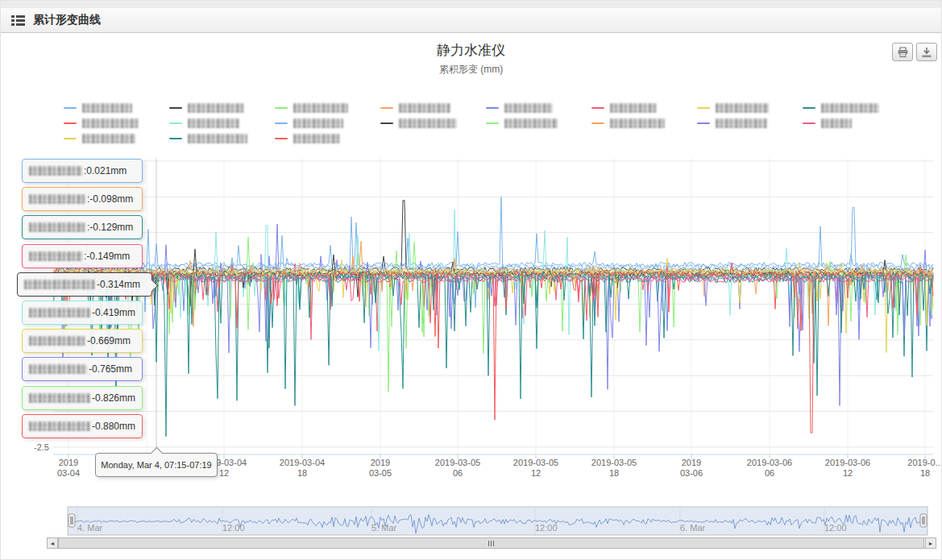 Image resolution: width=942 pixels, height=560 pixels. Describe the element at coordinates (110, 199) in the screenshot. I see `tooltip-value: :-0.098mm` at that location.